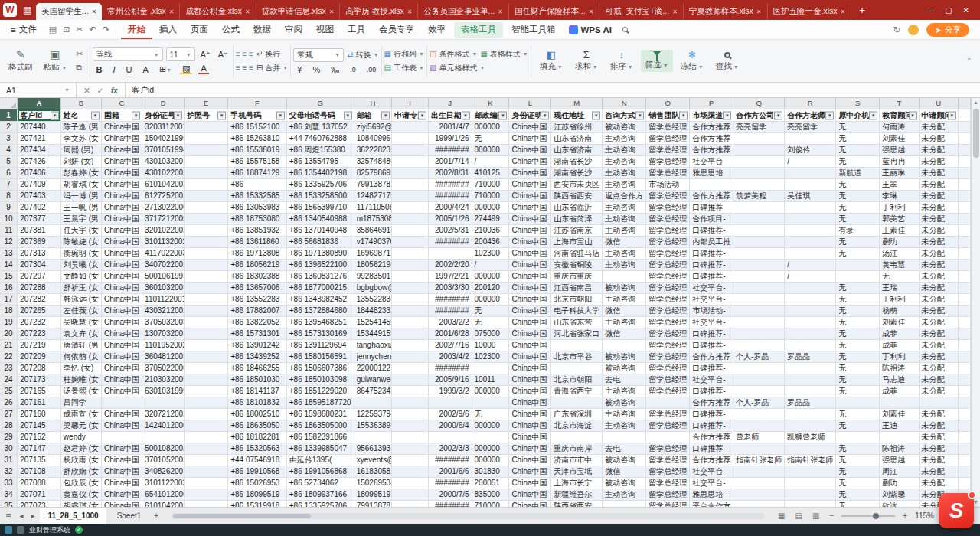  I want to click on cell: 内部员工推, so click(712, 242).